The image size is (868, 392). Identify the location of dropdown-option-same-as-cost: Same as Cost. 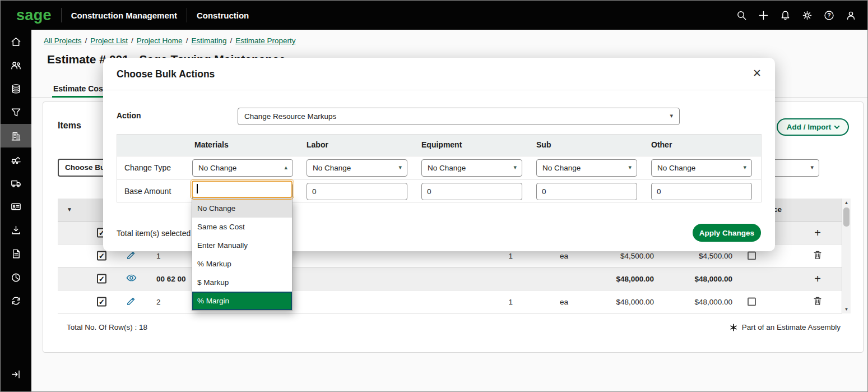
(242, 227).